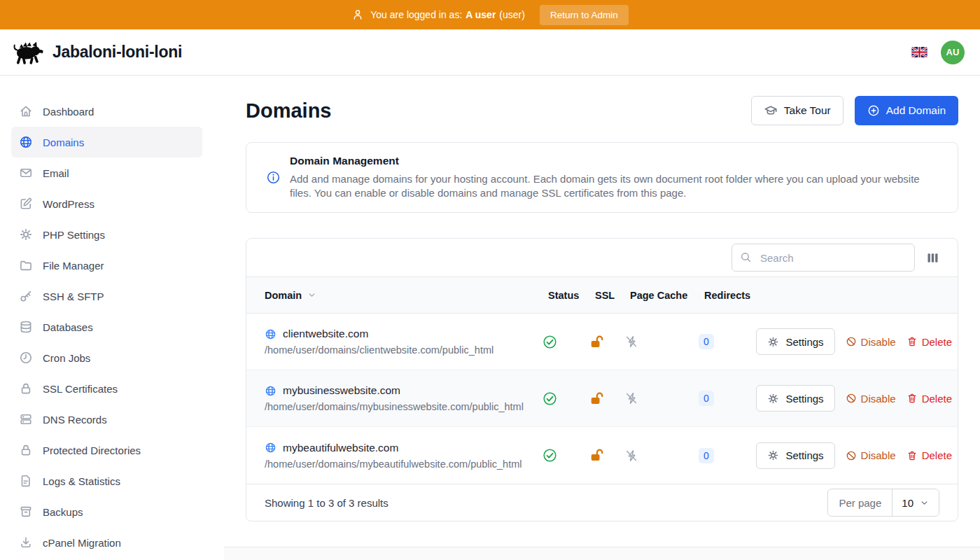 Image resolution: width=980 pixels, height=560 pixels. I want to click on graduation-cap-icon, so click(771, 111).